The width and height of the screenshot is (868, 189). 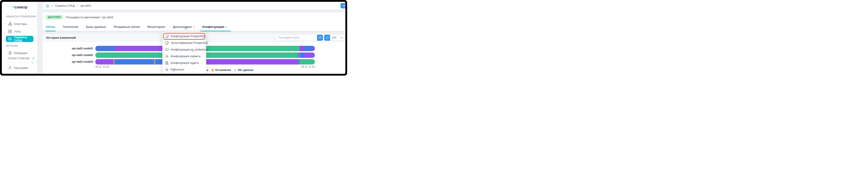 I want to click on logo-text: спектр, so click(x=21, y=7).